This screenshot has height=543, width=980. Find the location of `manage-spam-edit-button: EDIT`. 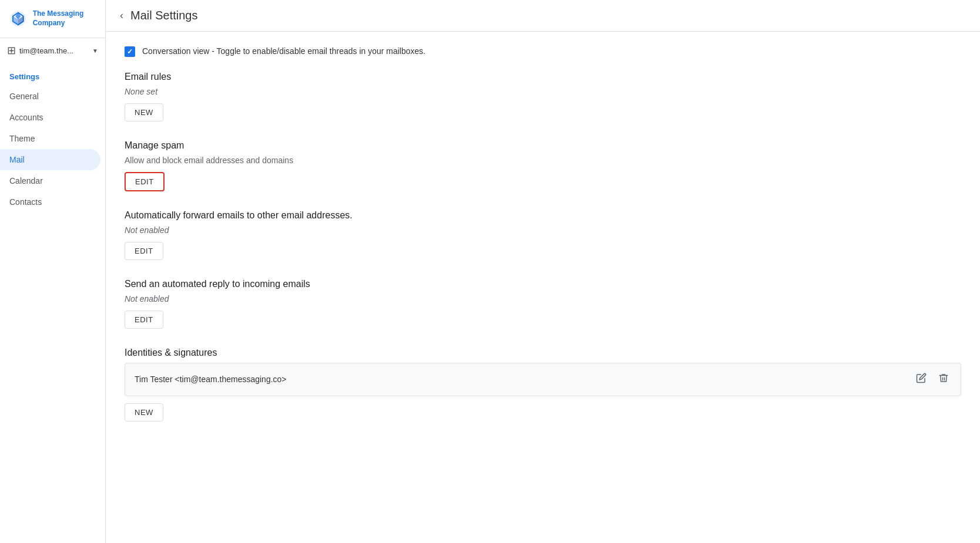

manage-spam-edit-button: EDIT is located at coordinates (145, 182).